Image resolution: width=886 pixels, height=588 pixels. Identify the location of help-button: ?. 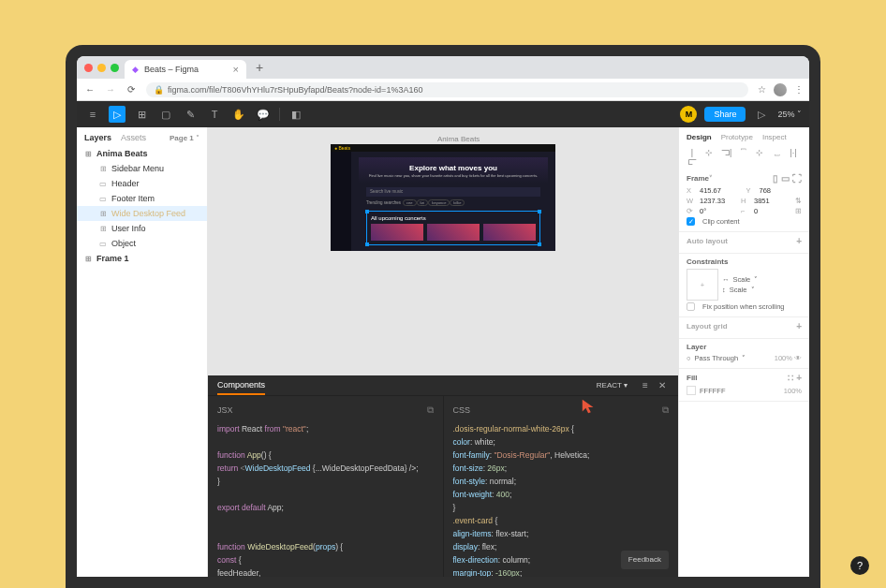
(860, 566).